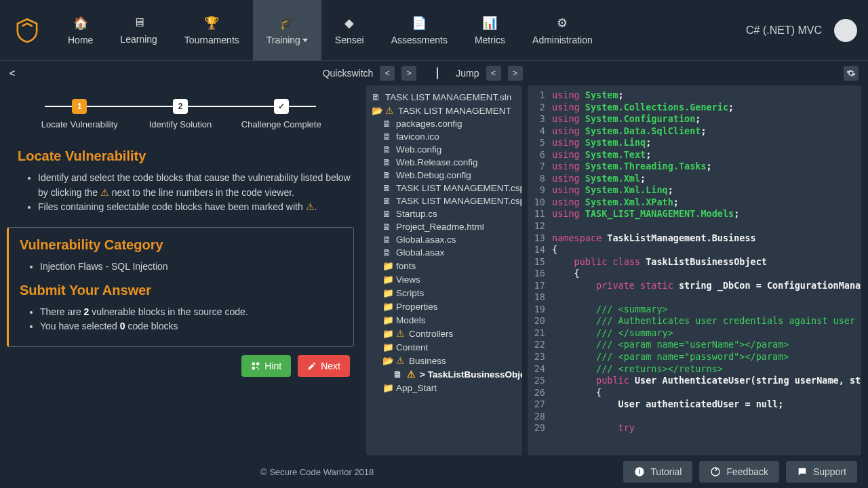 The width and height of the screenshot is (868, 488). What do you see at coordinates (444, 163) in the screenshot?
I see `tree-item: 🗎Web.Release.config` at bounding box center [444, 163].